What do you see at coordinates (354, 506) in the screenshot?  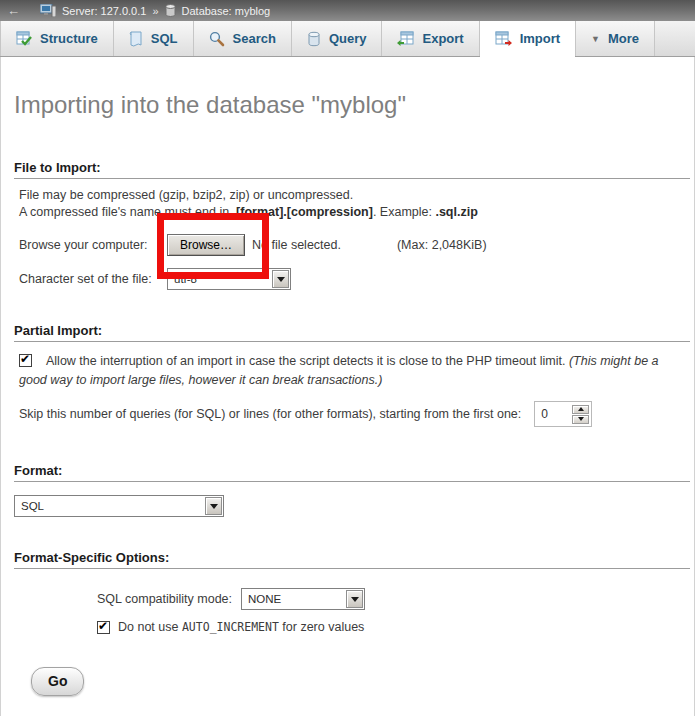 I see `format-select-row: SQL` at bounding box center [354, 506].